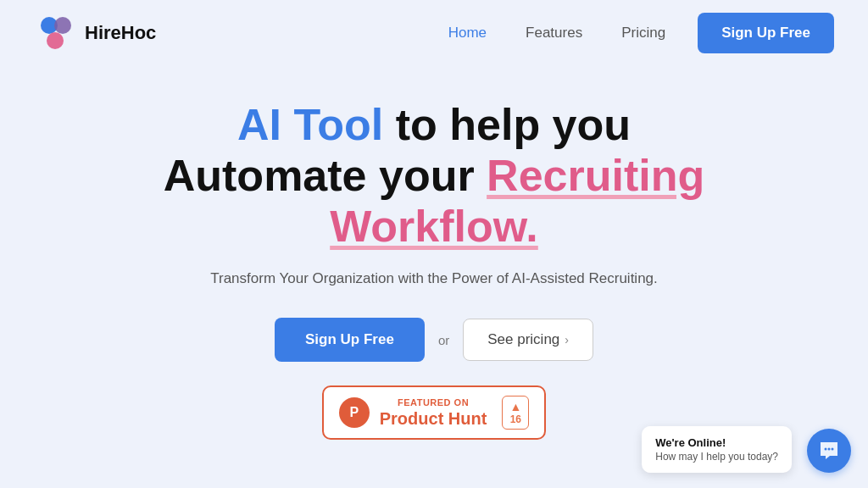  What do you see at coordinates (468, 33) in the screenshot?
I see `nav-home: Home` at bounding box center [468, 33].